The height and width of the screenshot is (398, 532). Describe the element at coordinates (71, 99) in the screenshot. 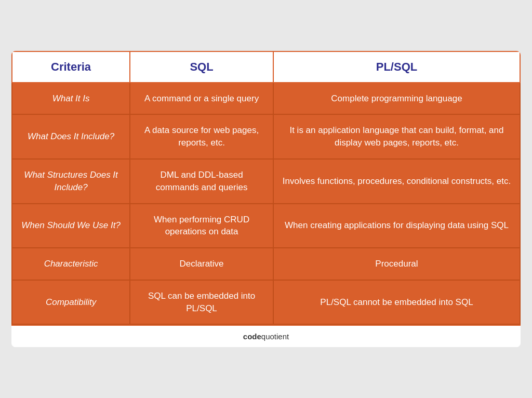

I see `cell-criteria-0: What It Is` at that location.